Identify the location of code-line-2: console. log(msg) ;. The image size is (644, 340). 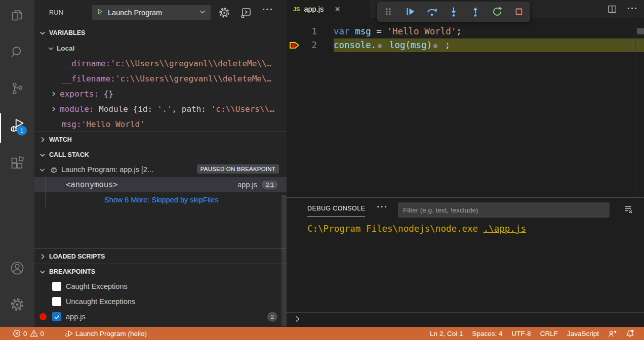
(461, 46).